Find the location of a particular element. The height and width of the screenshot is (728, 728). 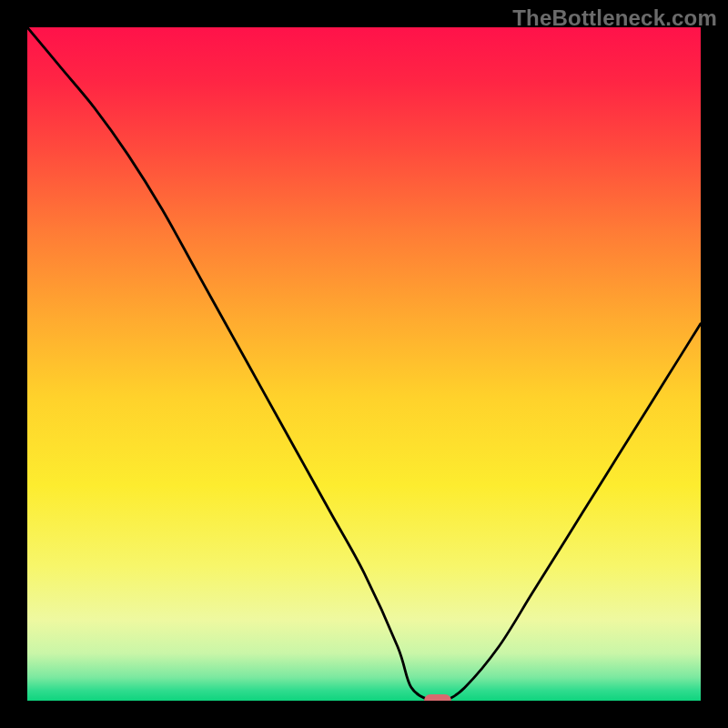

watermark-text: TheBottleneck.com is located at coordinates (615, 18).